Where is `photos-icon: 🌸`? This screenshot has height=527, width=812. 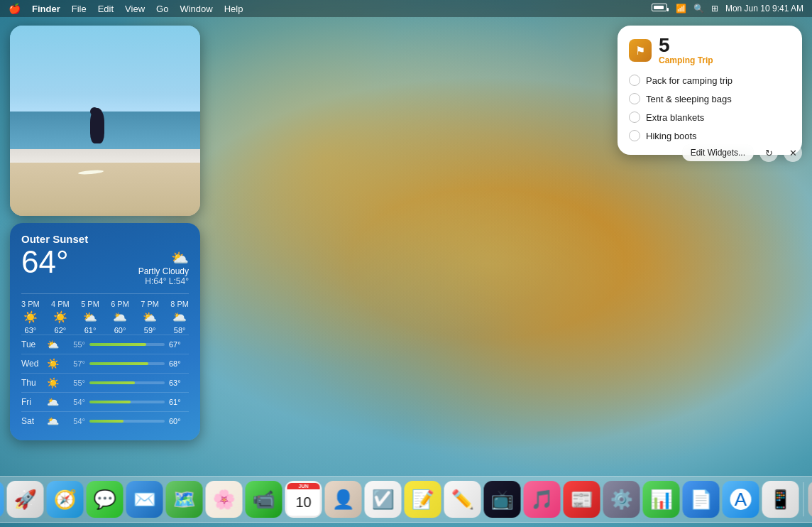 photos-icon: 🌸 is located at coordinates (224, 500).